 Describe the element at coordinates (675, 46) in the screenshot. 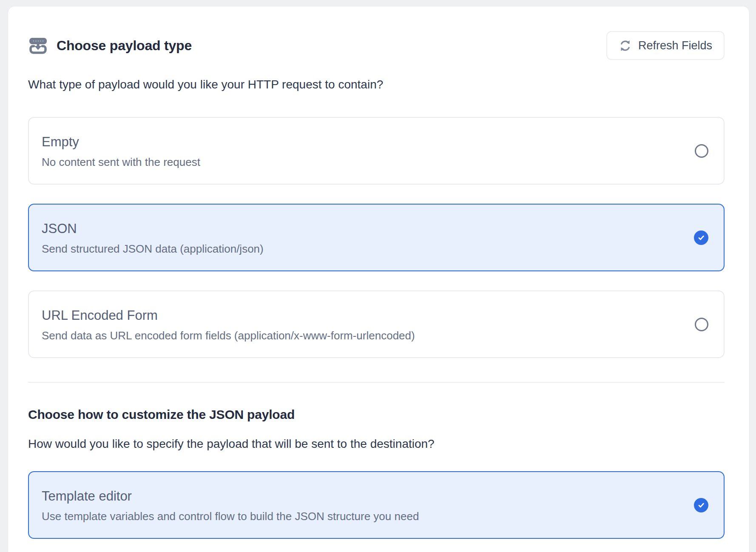

I see `refresh-fields-label: Refresh Fields` at that location.